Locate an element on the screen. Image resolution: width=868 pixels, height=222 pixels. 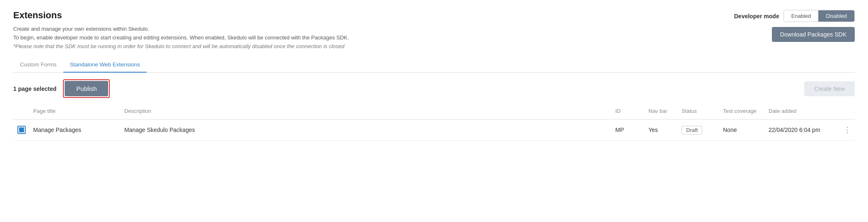
col-checkbox is located at coordinates (22, 111).